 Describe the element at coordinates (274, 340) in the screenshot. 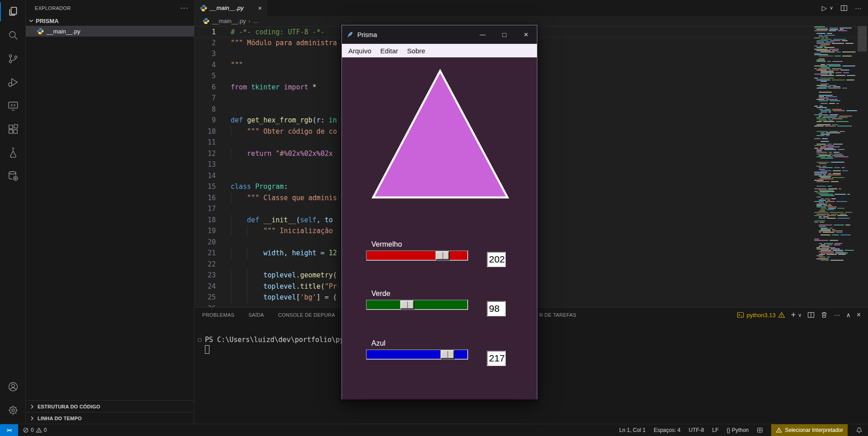

I see `terminal-prompt: PS C:\Users\luizd\dev\portfolio\py` at that location.